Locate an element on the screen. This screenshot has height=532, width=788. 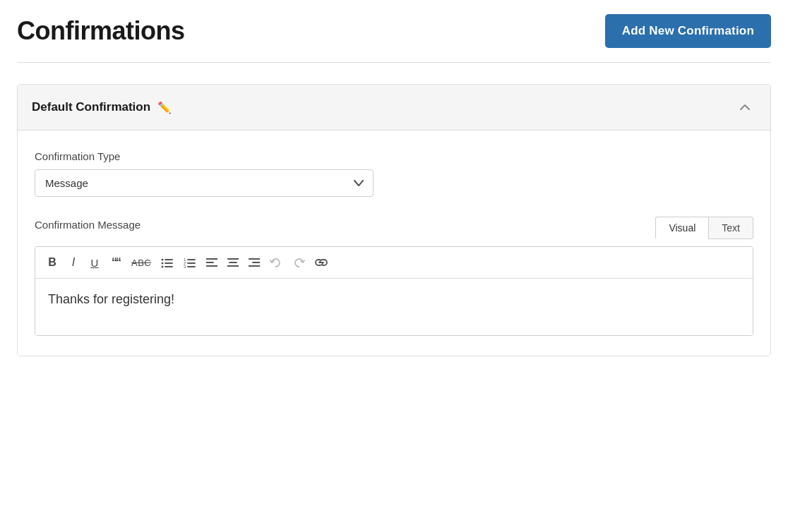
edit-icon: ✏️ is located at coordinates (165, 107).